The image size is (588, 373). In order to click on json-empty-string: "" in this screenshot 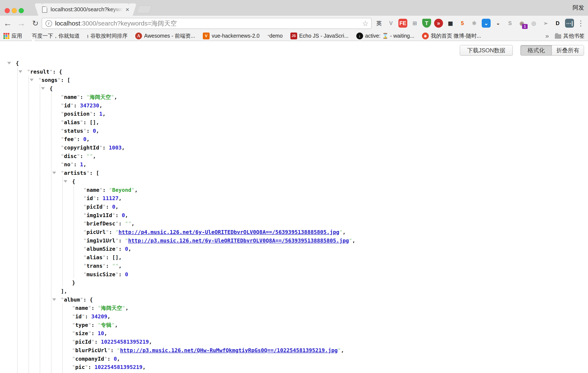, I will do `click(116, 266)`.